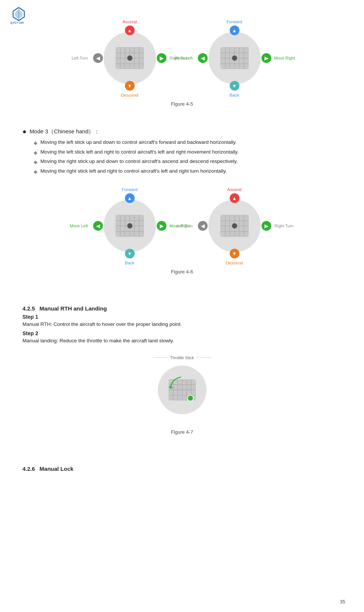 This screenshot has height=612, width=364. What do you see at coordinates (266, 58) in the screenshot?
I see `move-right-arrow: ▶` at bounding box center [266, 58].